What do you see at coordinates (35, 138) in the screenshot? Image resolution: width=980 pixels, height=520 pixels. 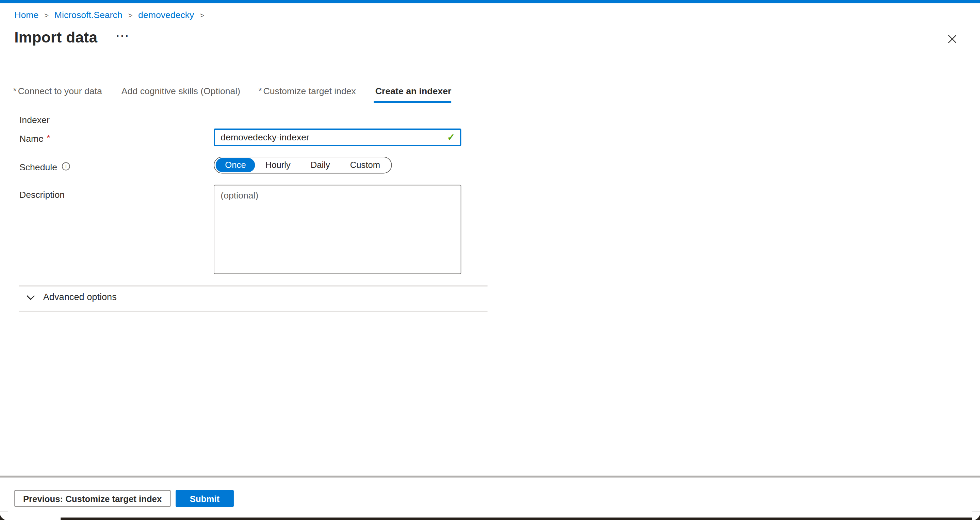 I see `name-field-label: Name*` at bounding box center [35, 138].